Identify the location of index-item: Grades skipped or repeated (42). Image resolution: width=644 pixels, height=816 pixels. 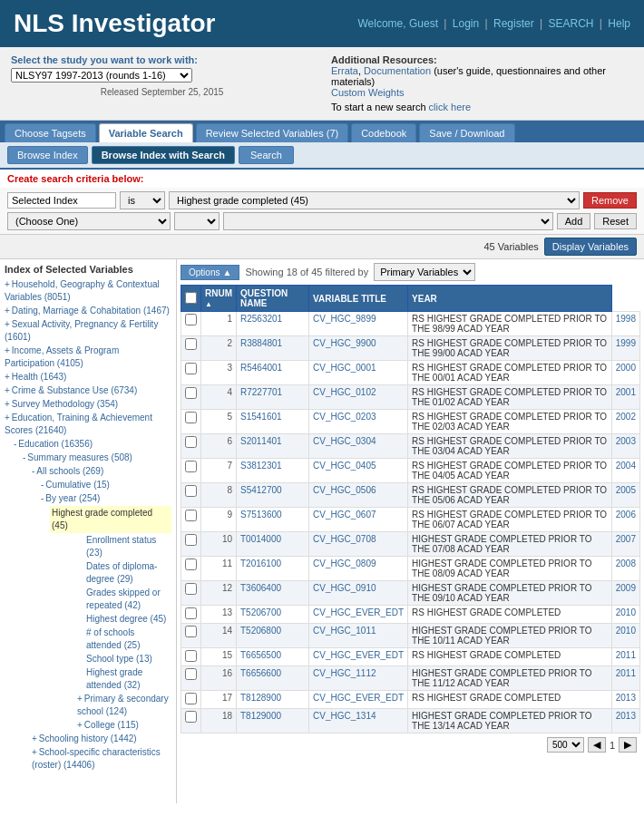
(111, 599).